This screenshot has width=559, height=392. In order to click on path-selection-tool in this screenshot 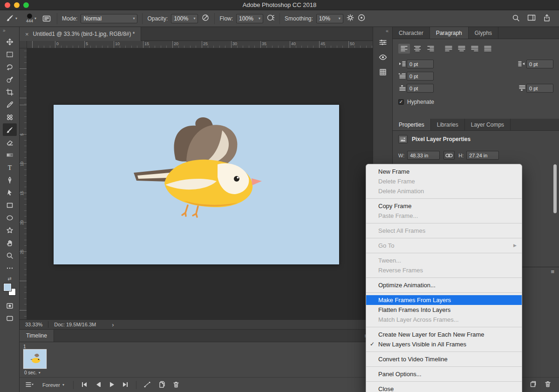, I will do `click(10, 193)`.